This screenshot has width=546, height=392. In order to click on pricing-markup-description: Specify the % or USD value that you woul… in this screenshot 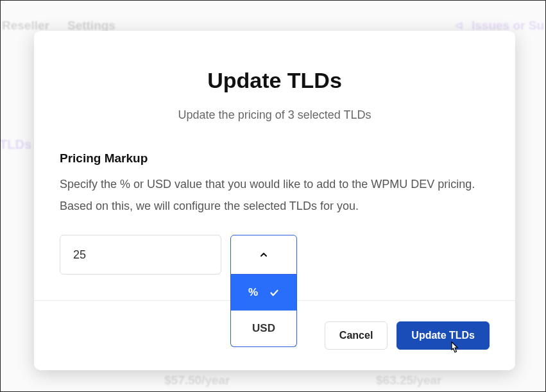, I will do `click(275, 195)`.